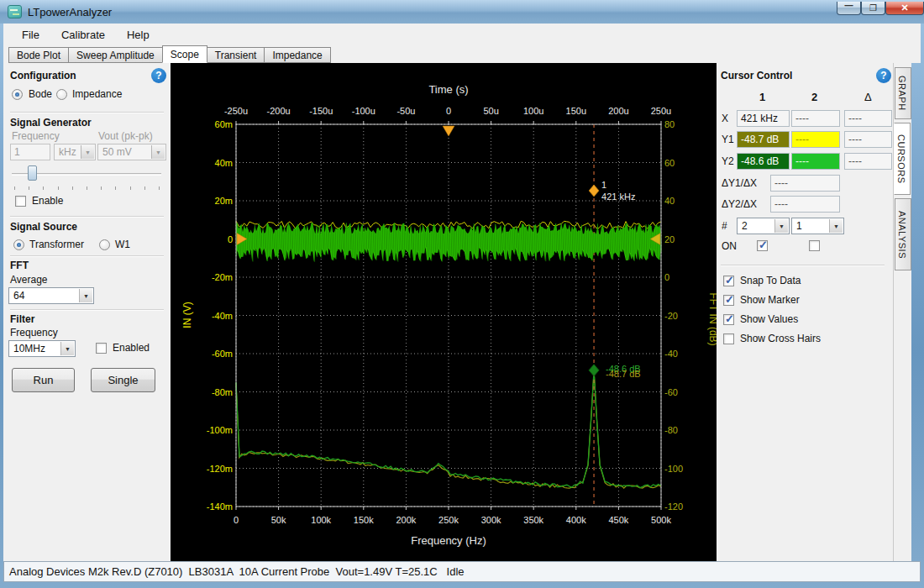 The height and width of the screenshot is (588, 924). What do you see at coordinates (187, 314) in the screenshot?
I see `left-axis-title: IN (V)` at bounding box center [187, 314].